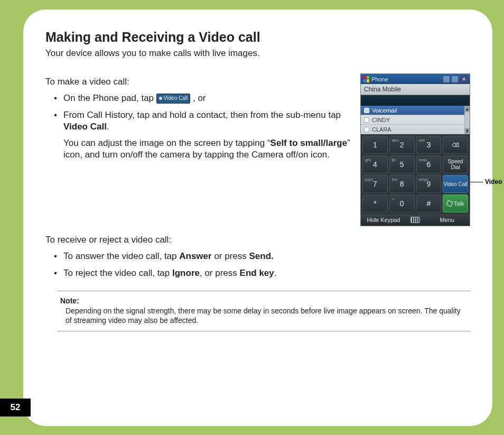 The height and width of the screenshot is (435, 504). I want to click on bold-text: End key, so click(257, 273).